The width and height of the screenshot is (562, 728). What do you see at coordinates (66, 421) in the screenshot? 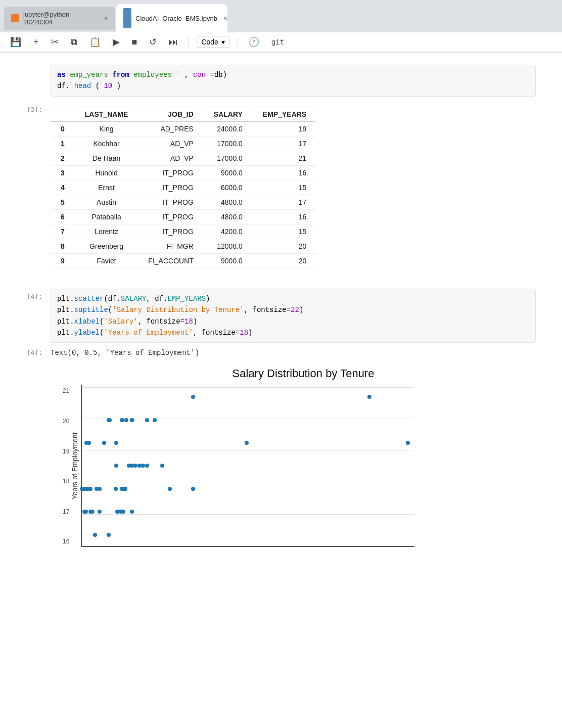
I see `ytick-20: 20` at bounding box center [66, 421].